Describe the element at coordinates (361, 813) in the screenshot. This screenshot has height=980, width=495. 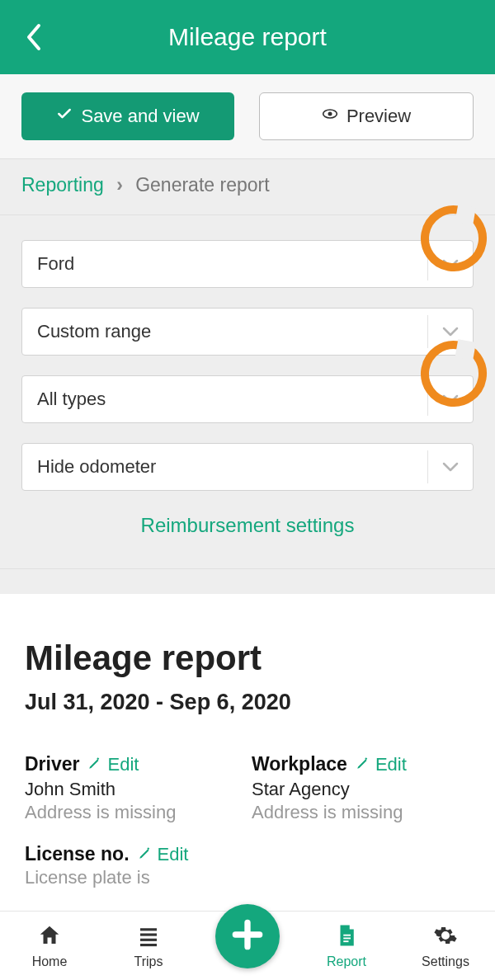
I see `workplace-missing: Address is missing` at that location.